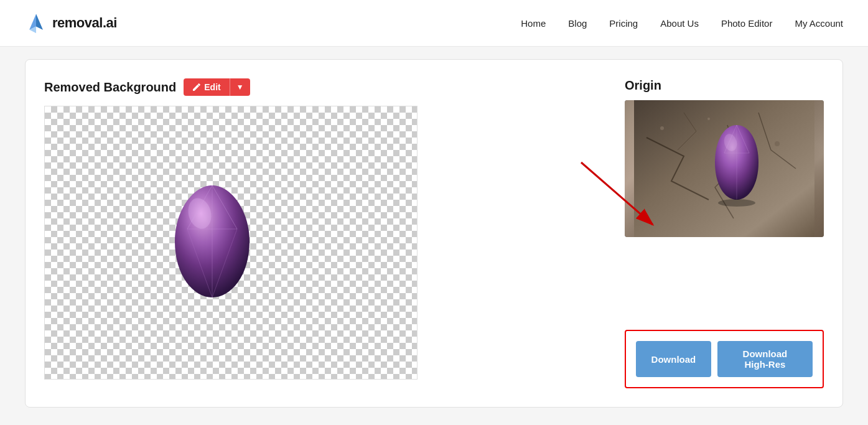  What do you see at coordinates (724, 359) in the screenshot?
I see `download-section: Download Download High-Res` at bounding box center [724, 359].